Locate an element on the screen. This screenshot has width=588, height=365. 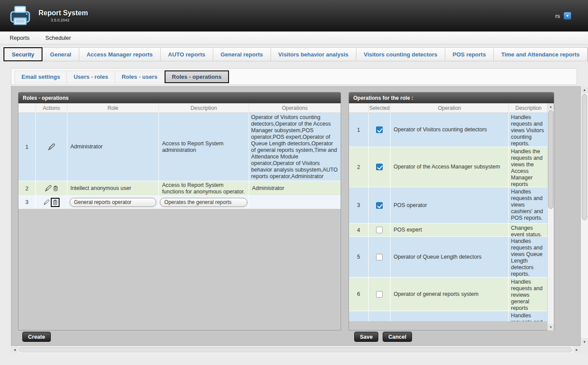
tab-auto-reports: AUTO reports is located at coordinates (187, 54).